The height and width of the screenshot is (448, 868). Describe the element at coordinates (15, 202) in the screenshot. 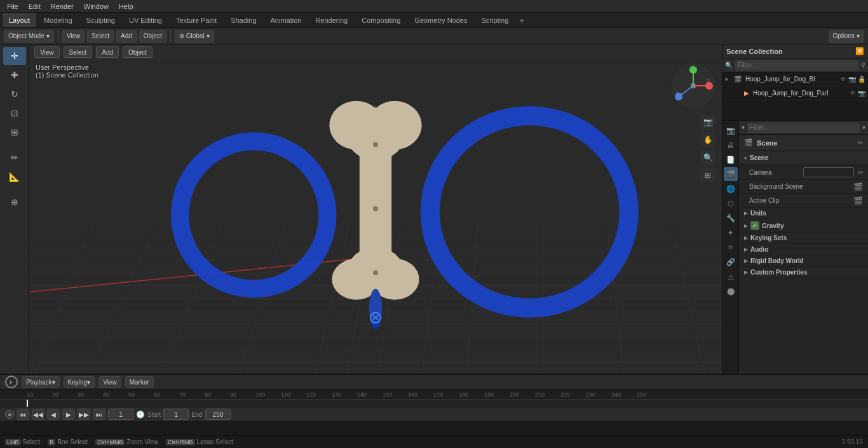

I see `tool-add-cube: ⊕` at that location.